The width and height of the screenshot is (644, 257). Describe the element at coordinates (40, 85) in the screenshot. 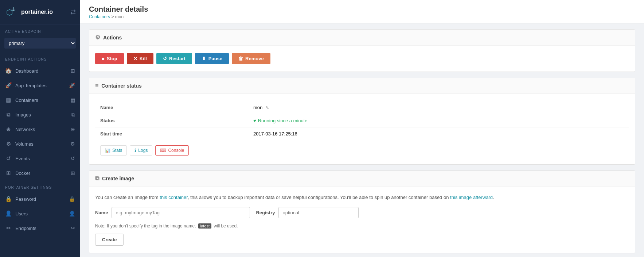

I see `sidebar-item-app-templates: 🚀 App Templates 🚀` at that location.